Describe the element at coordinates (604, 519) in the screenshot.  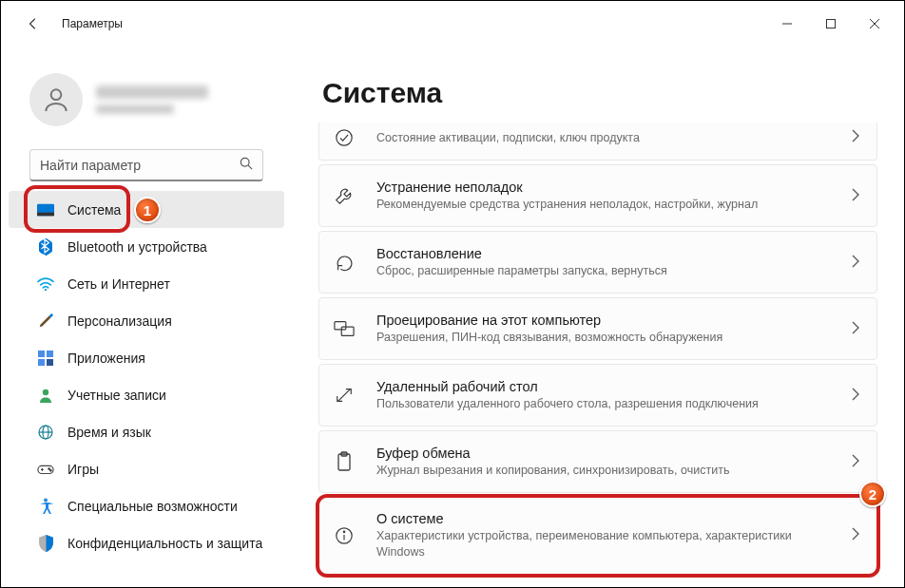
I see `card-title: О системе` at that location.